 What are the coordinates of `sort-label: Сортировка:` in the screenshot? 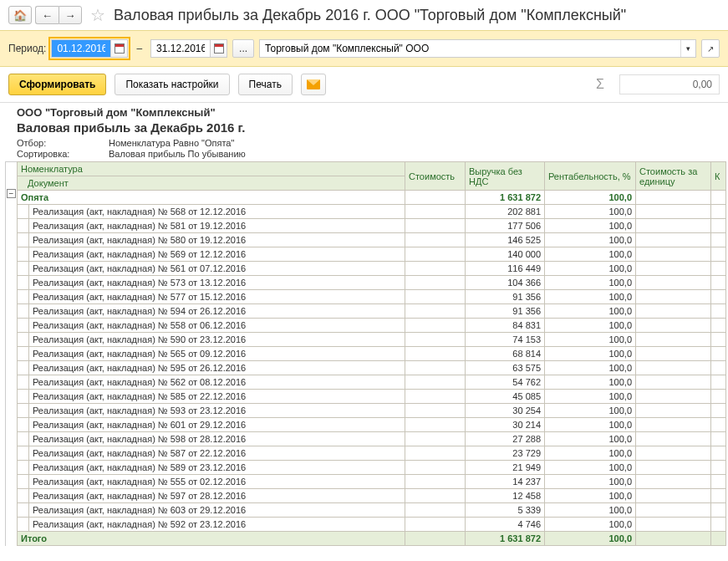 It's located at (63, 154).